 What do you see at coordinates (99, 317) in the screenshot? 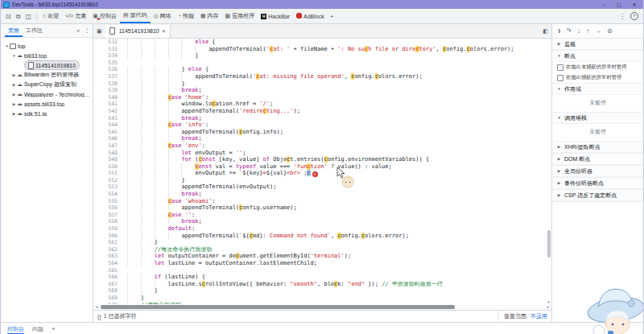
I see `pretty-print-icon: { }` at bounding box center [99, 317].